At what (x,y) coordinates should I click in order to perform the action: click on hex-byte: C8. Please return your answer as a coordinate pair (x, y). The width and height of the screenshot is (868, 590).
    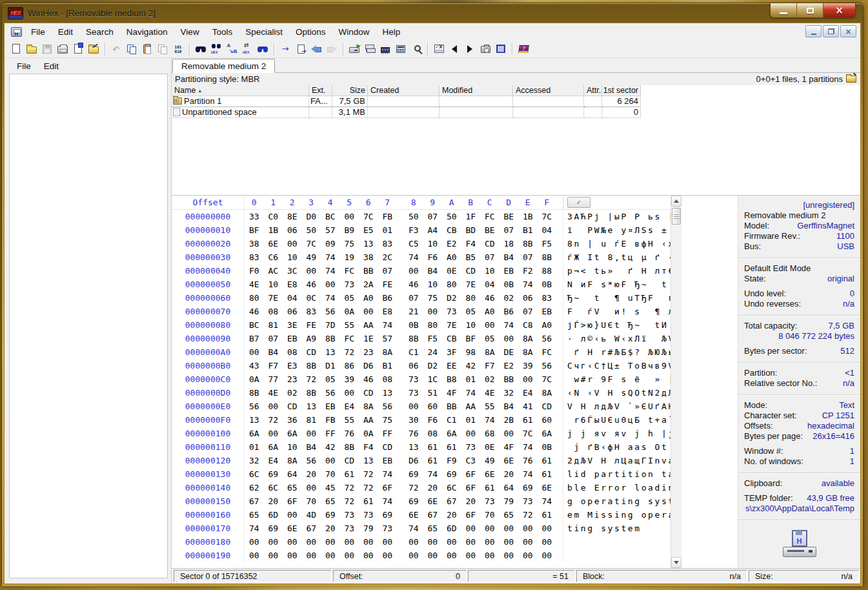
    Looking at the image, I should click on (528, 325).